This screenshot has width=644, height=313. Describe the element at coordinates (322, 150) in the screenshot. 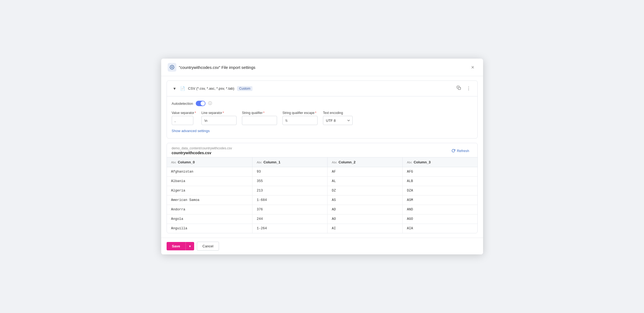

I see `preview-header: demo_data_content/countrywithcodes.csv c…` at that location.